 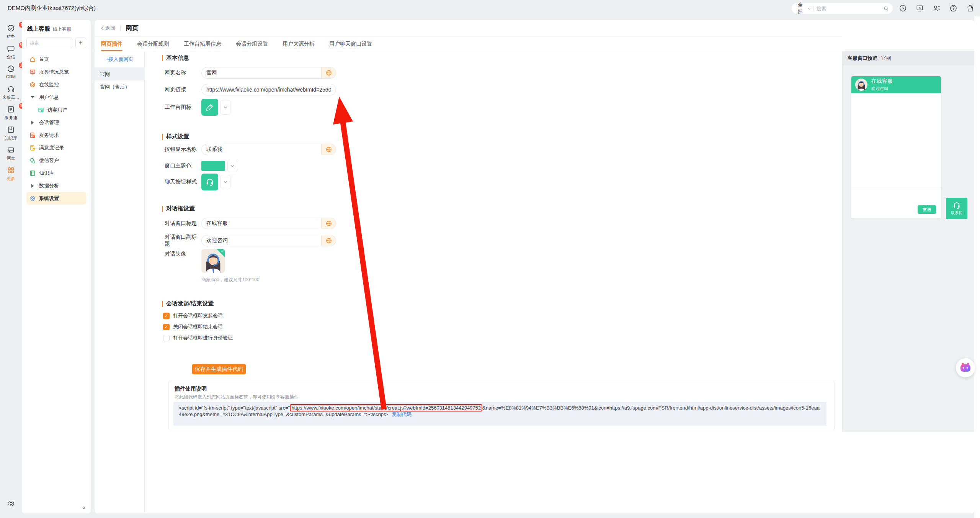 I want to click on chat-window-title: 在线客服, so click(x=882, y=81).